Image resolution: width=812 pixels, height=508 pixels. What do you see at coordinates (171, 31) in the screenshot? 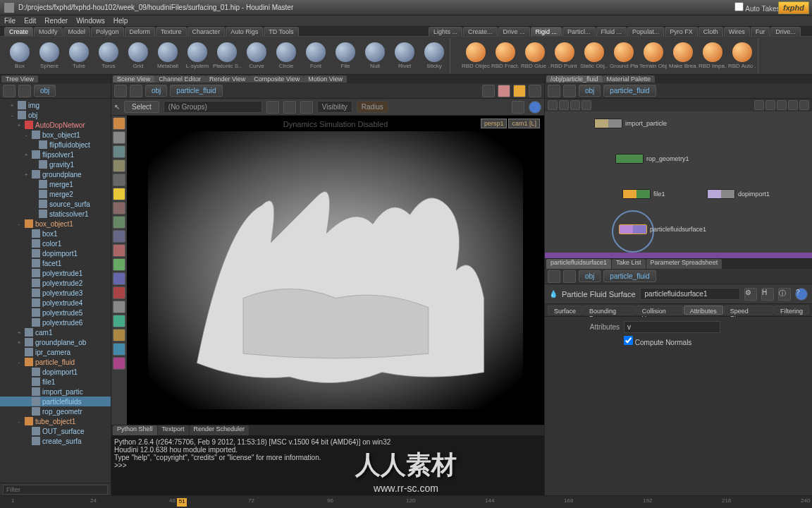
I see `shelf-tab: Texture` at bounding box center [171, 31].